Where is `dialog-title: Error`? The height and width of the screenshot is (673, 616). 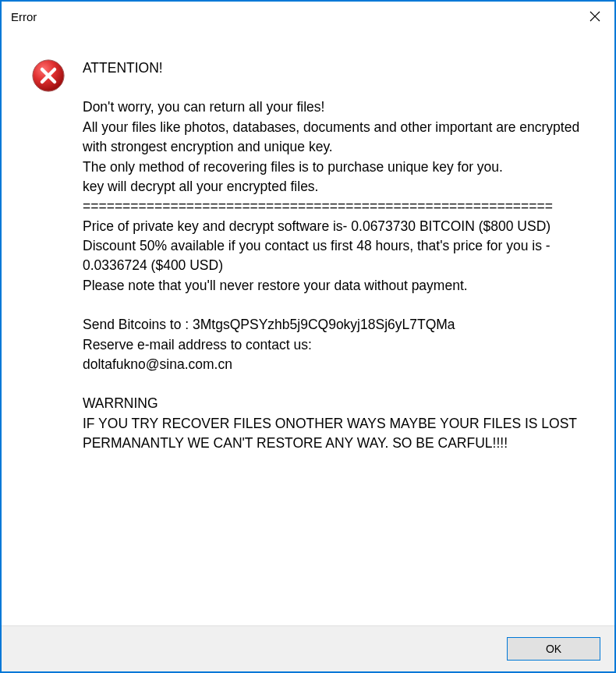
dialog-title: Error is located at coordinates (23, 17).